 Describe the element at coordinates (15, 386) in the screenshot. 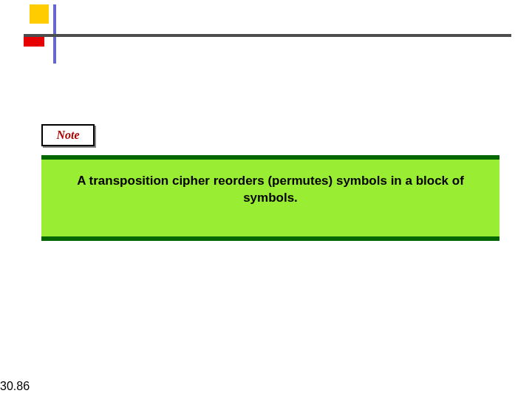

I see `slide-number: 30.86` at that location.